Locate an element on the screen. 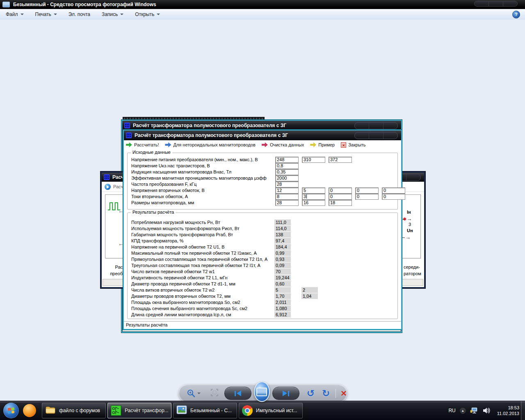 The height and width of the screenshot is (420, 525). taskbar-button-photo: Безымянный - С... is located at coordinates (205, 411).